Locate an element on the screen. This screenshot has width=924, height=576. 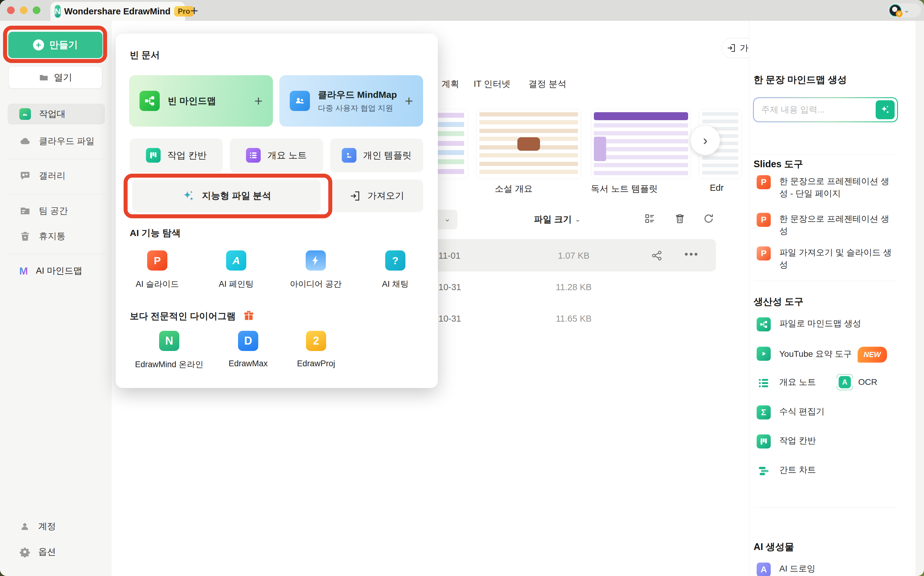
topic-input is located at coordinates (818, 110).